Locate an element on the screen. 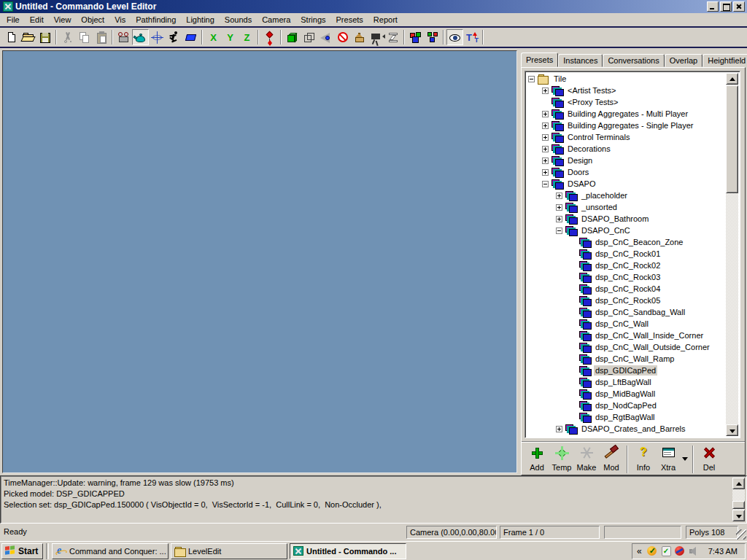  menu-presets: Presets is located at coordinates (350, 20).